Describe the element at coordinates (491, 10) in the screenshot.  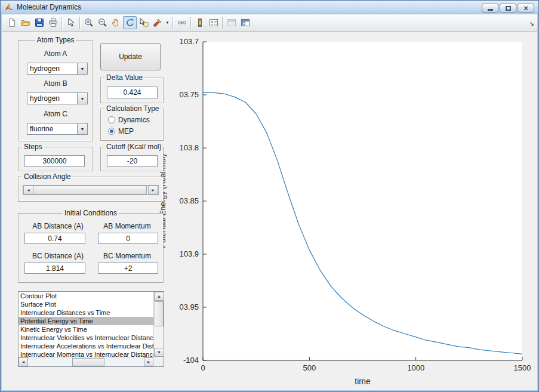
I see `minimize-icon` at that location.